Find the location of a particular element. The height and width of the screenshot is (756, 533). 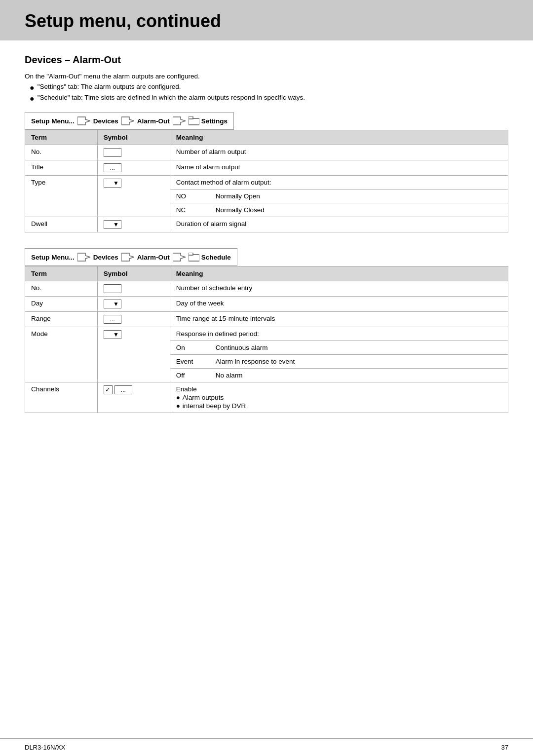

bullet-2: ● "Schedule" tab: Time slots are defined… is located at coordinates (269, 99).